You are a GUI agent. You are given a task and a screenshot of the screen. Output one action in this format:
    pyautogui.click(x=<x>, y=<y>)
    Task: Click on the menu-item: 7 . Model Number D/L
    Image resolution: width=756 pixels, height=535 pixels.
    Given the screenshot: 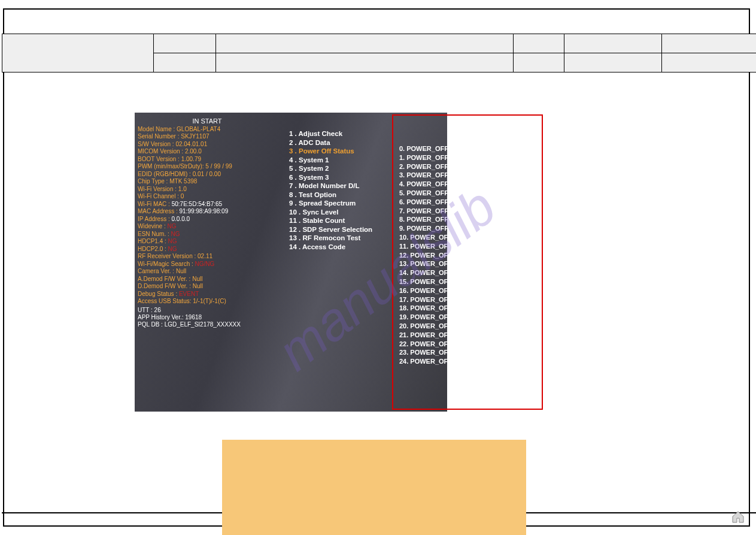 What is the action you would take?
    pyautogui.click(x=349, y=186)
    